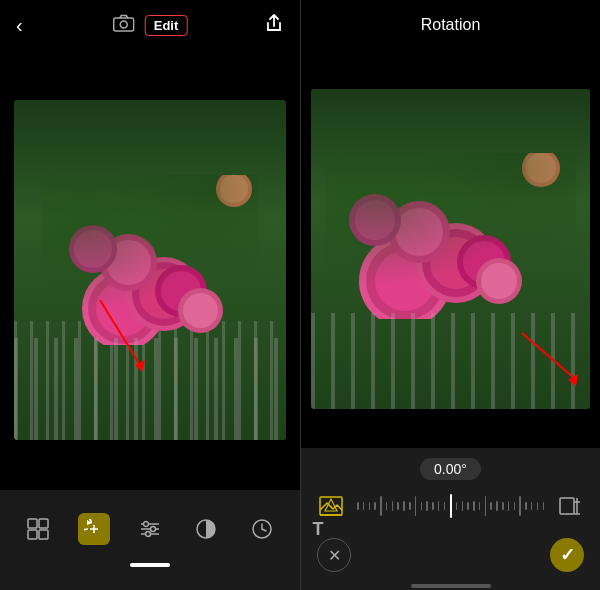 This screenshot has width=600, height=590. Describe the element at coordinates (274, 26) in the screenshot. I see `share-button` at that location.